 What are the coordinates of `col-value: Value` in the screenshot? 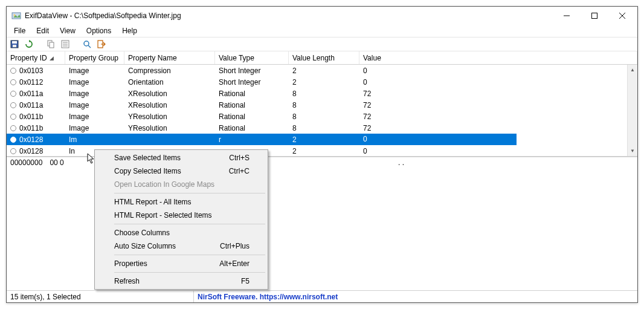 It's located at (498, 58).